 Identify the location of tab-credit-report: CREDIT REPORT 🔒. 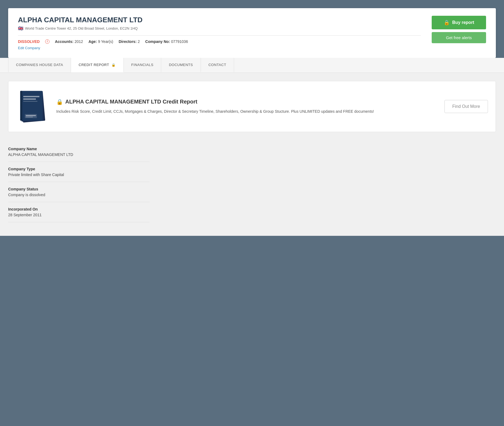
(97, 65).